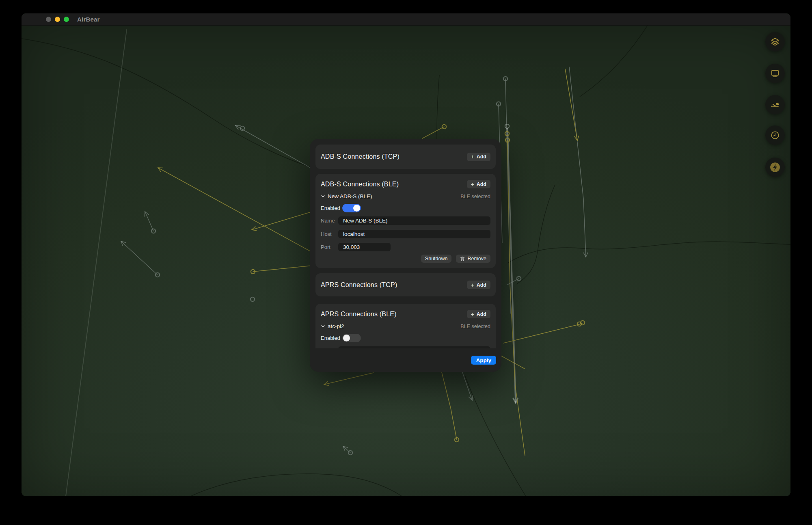  What do you see at coordinates (365, 247) in the screenshot?
I see `port-input` at bounding box center [365, 247].